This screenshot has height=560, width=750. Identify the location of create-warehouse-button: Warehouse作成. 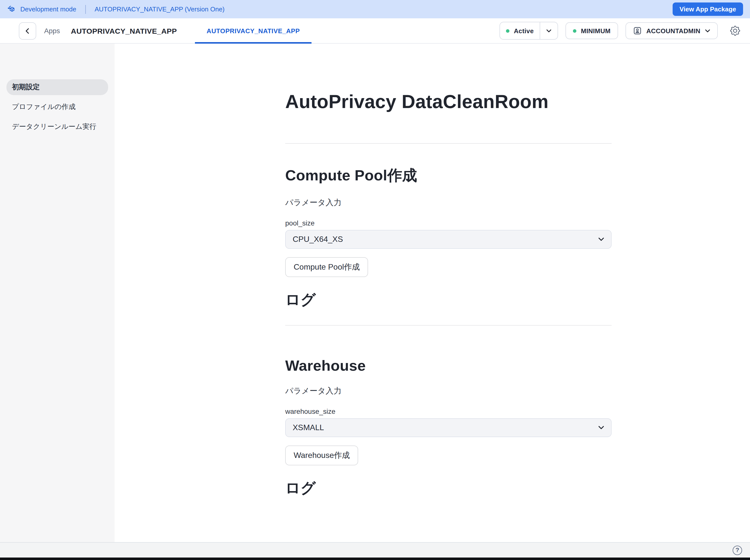
(321, 455).